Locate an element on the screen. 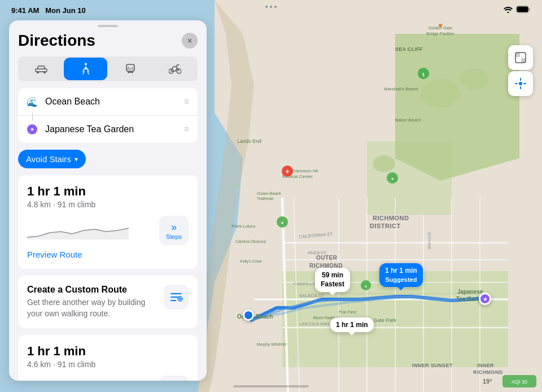  route-2-time: 1 hr 1 min is located at coordinates (108, 351).